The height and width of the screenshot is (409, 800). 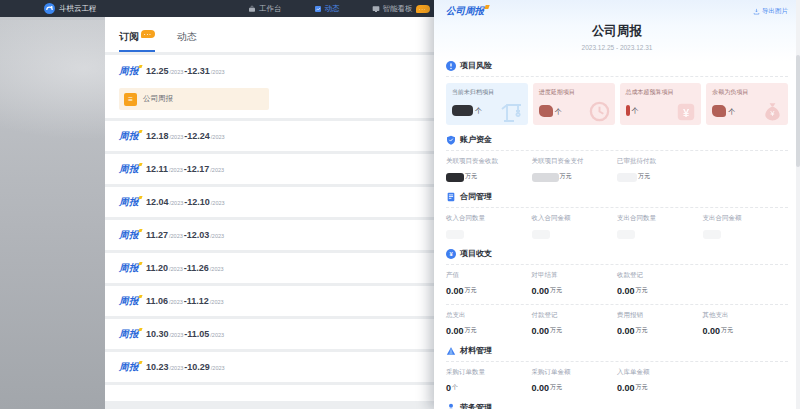 I want to click on brand: 斗栱云工程, so click(x=70, y=8).